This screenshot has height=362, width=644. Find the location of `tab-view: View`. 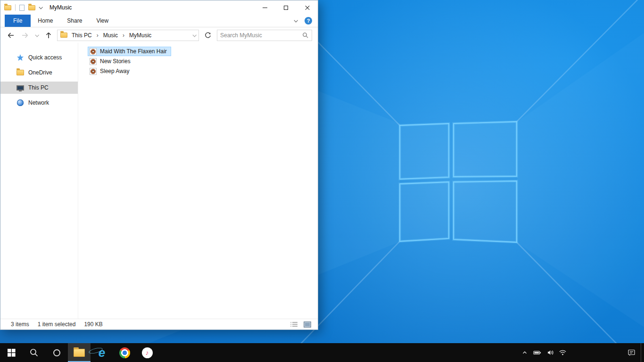

tab-view: View is located at coordinates (102, 21).